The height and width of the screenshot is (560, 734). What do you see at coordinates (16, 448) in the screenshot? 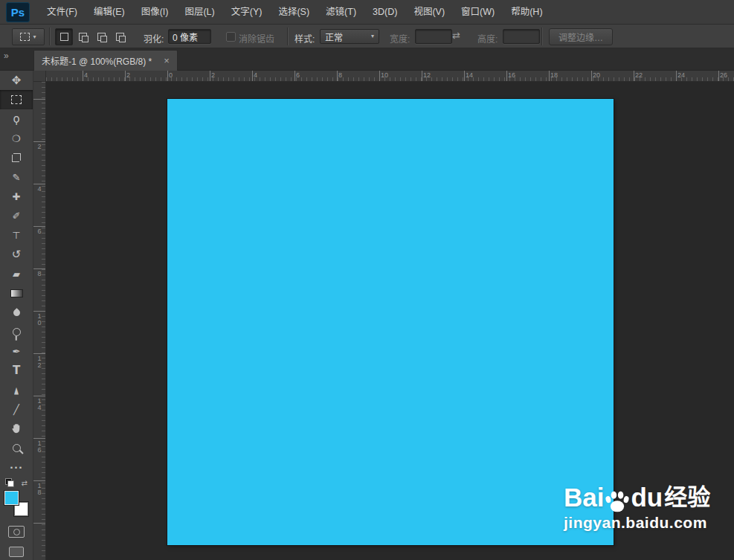
I see `zoom-tool` at bounding box center [16, 448].